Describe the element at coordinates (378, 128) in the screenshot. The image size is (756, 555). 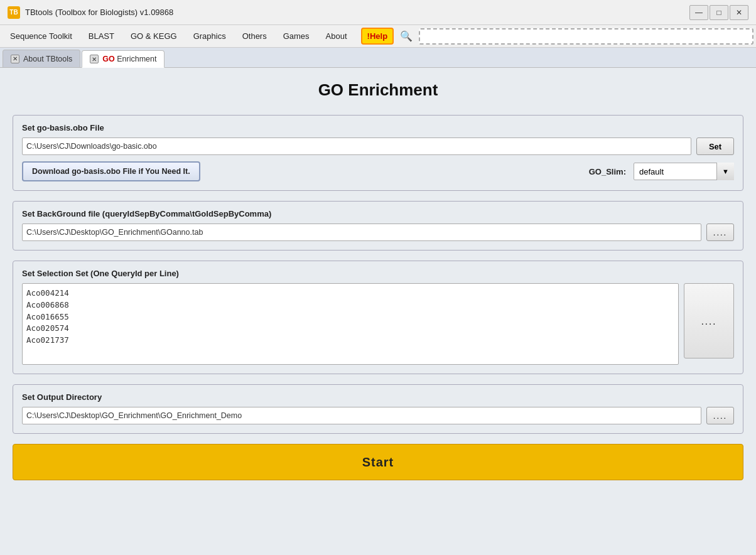
I see `go-basis-label: Set go-basis.obo File` at that location.